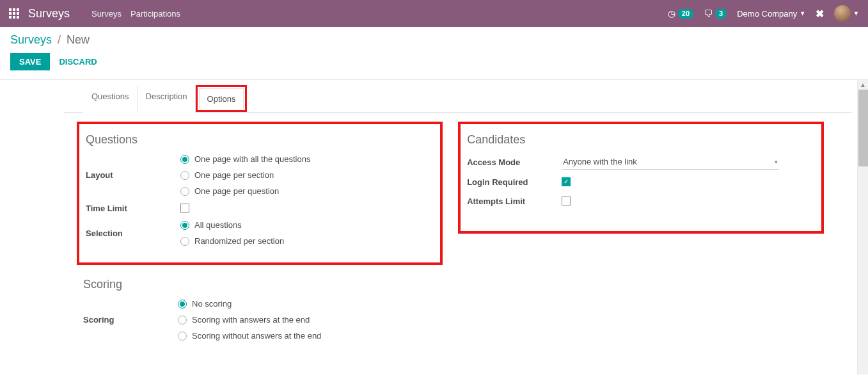 The width and height of the screenshot is (868, 386). Describe the element at coordinates (106, 14) in the screenshot. I see `nav-link-surveys: Surveys` at that location.